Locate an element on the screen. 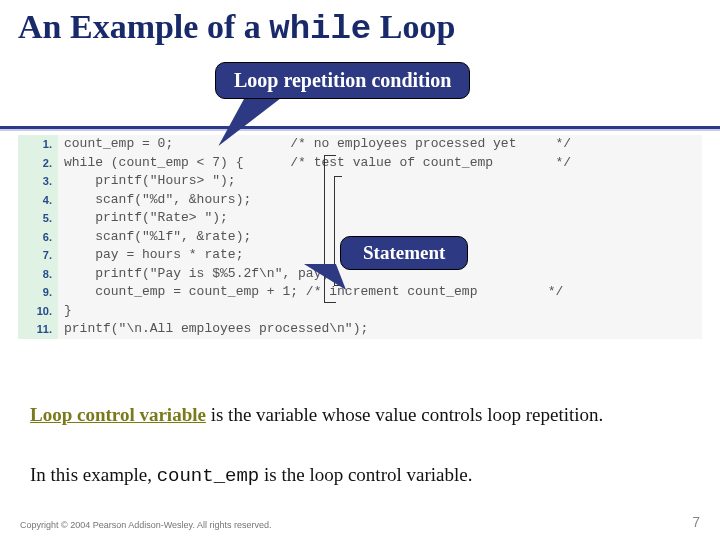 The height and width of the screenshot is (540, 720). callout-statement-label: Statement is located at coordinates (404, 252).